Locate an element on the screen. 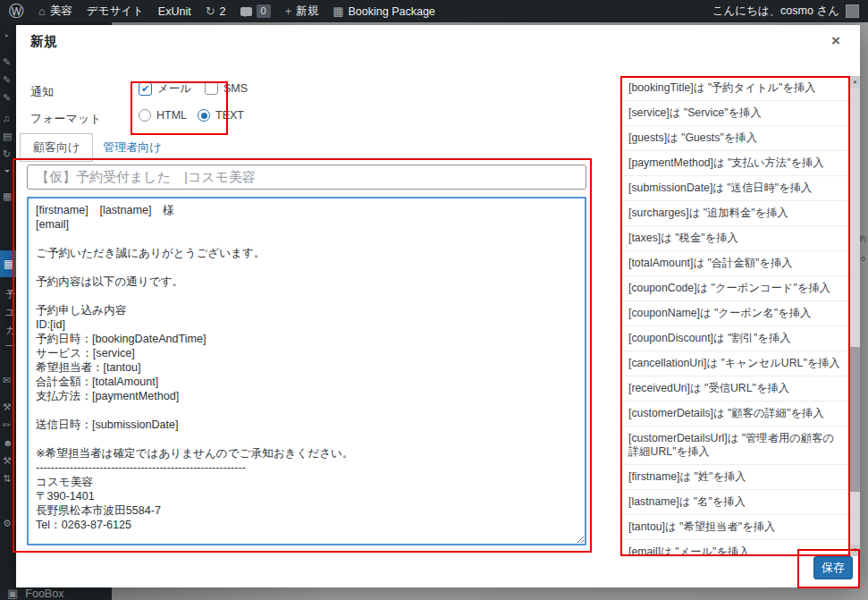  sidebar-item-foobox: ▣ FooBox is located at coordinates (36, 594).